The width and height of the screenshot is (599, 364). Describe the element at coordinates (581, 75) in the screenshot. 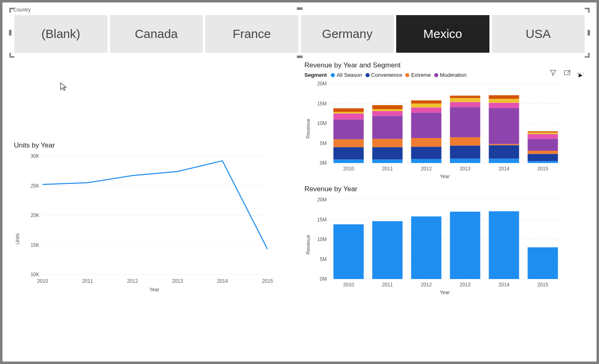

I see `legend-more-icon: ▶` at that location.